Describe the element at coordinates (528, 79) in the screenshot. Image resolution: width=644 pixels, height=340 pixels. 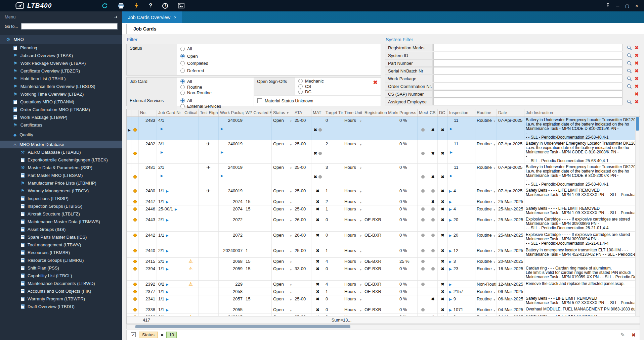
I see `work-package-input` at that location.